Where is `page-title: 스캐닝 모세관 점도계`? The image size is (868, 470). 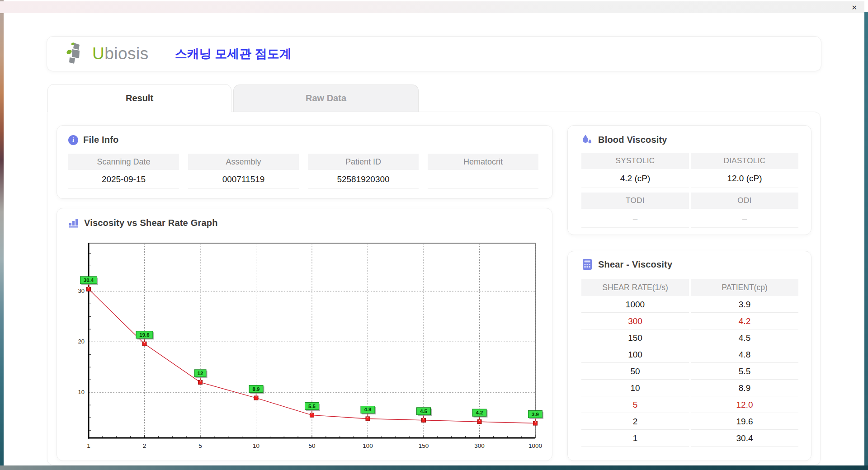 page-title: 스캐닝 모세관 점도계 is located at coordinates (233, 54).